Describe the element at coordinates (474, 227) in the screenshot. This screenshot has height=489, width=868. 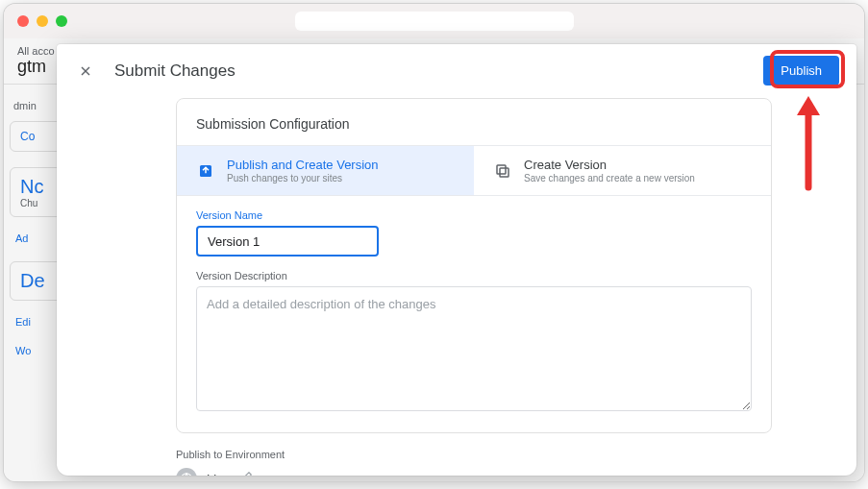
I see `version-name-field: Version Name` at that location.